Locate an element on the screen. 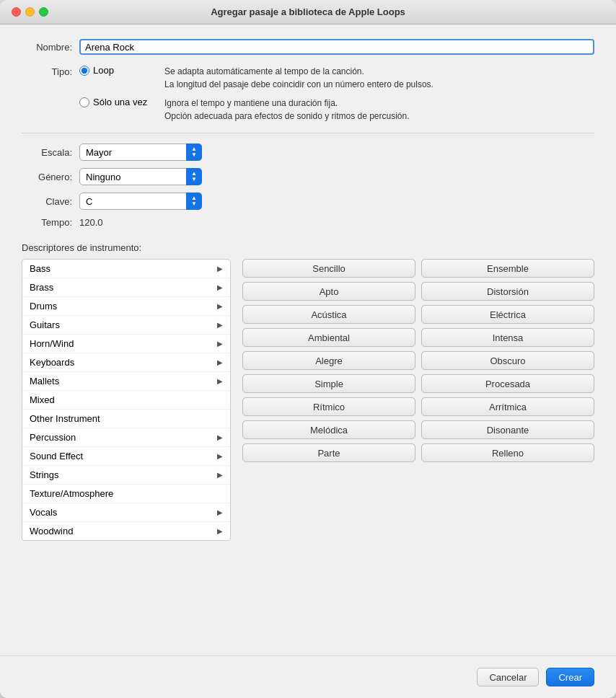  nombre-input is located at coordinates (337, 47).